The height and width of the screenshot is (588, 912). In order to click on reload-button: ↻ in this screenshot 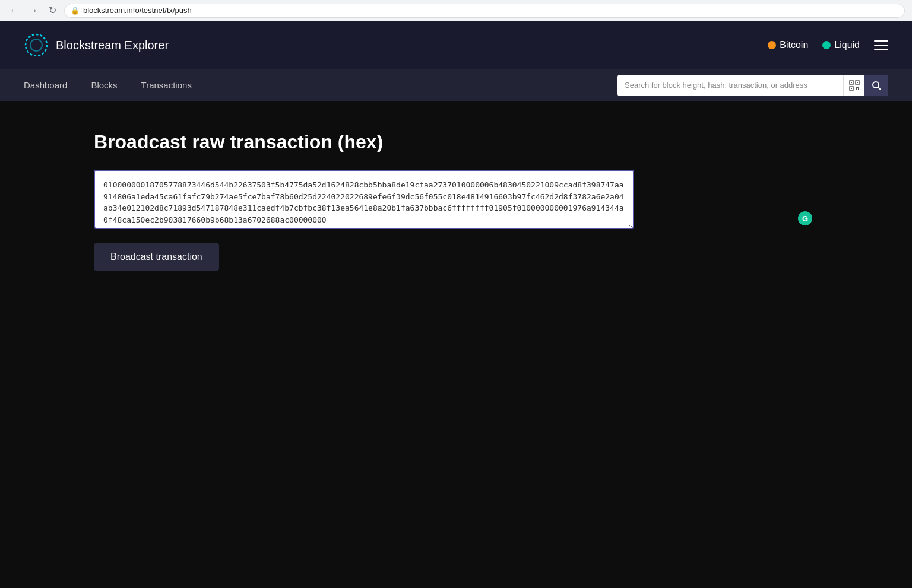, I will do `click(52, 11)`.